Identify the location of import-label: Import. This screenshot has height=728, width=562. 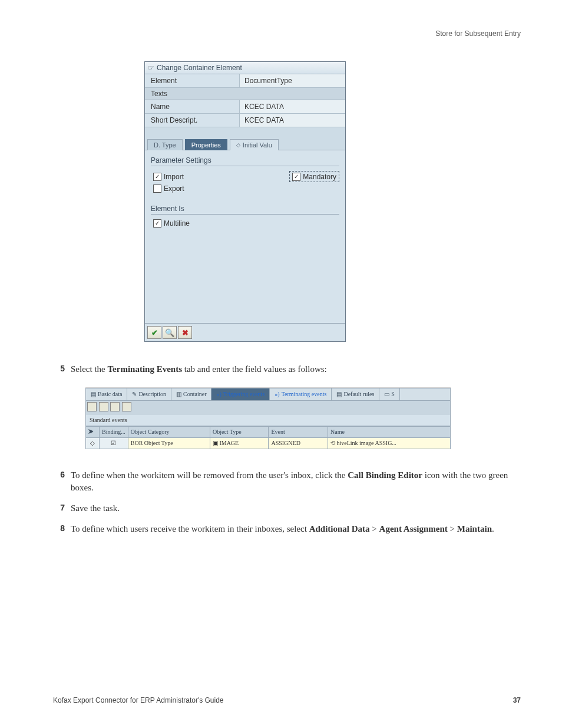
(174, 177).